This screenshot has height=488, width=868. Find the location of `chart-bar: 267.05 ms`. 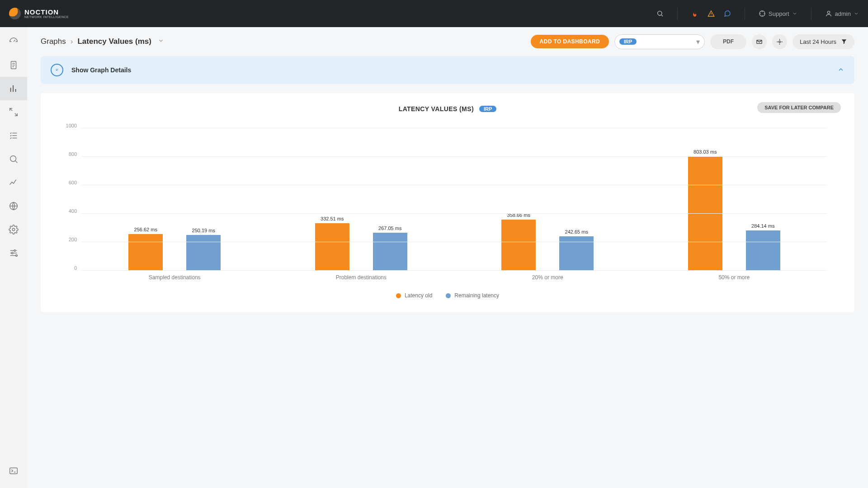

chart-bar: 267.05 ms is located at coordinates (390, 252).